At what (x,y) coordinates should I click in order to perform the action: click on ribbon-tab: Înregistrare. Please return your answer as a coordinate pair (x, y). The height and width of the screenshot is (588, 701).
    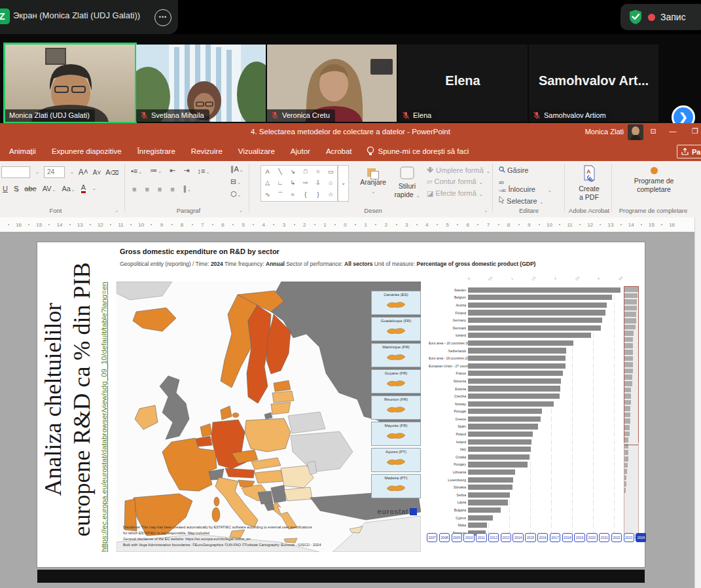
    Looking at the image, I should click on (156, 151).